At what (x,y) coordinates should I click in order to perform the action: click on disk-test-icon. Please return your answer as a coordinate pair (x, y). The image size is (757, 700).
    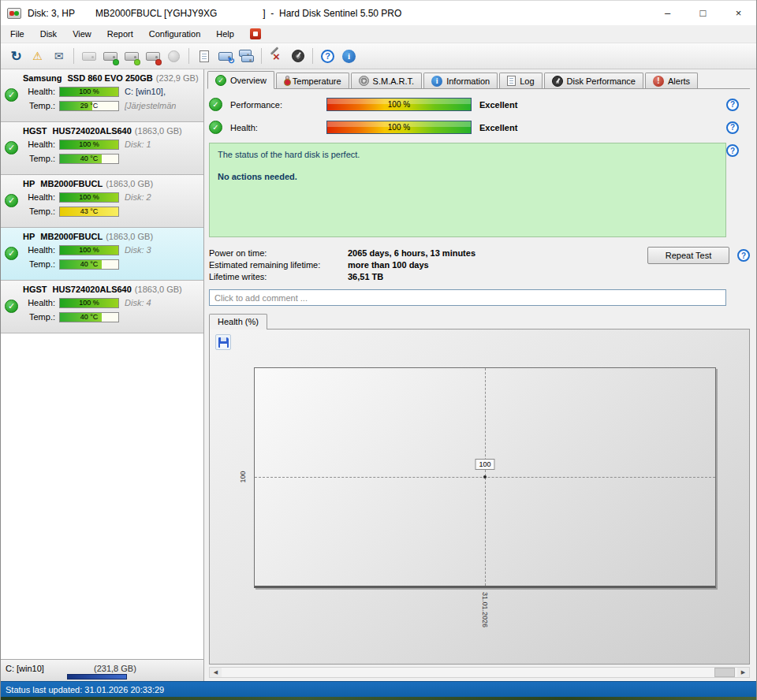
    Looking at the image, I should click on (110, 56).